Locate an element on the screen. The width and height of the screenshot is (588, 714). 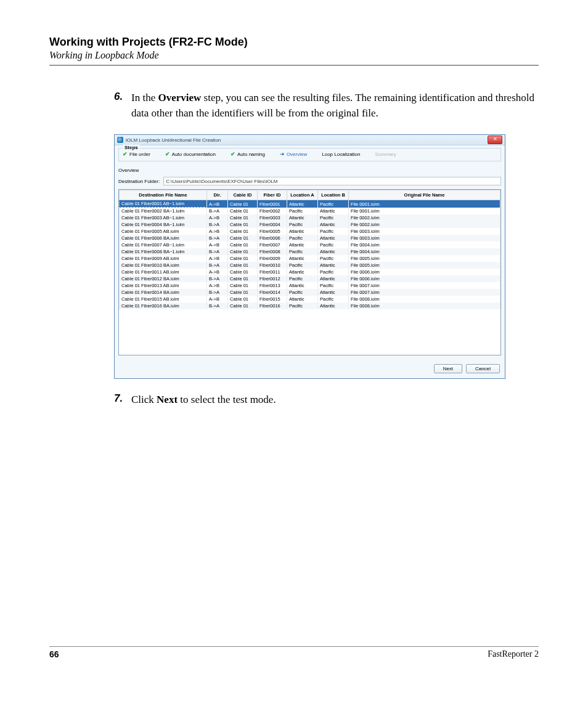
cell: Cable 01 Fiber0013 AB.iolm is located at coordinates (163, 286).